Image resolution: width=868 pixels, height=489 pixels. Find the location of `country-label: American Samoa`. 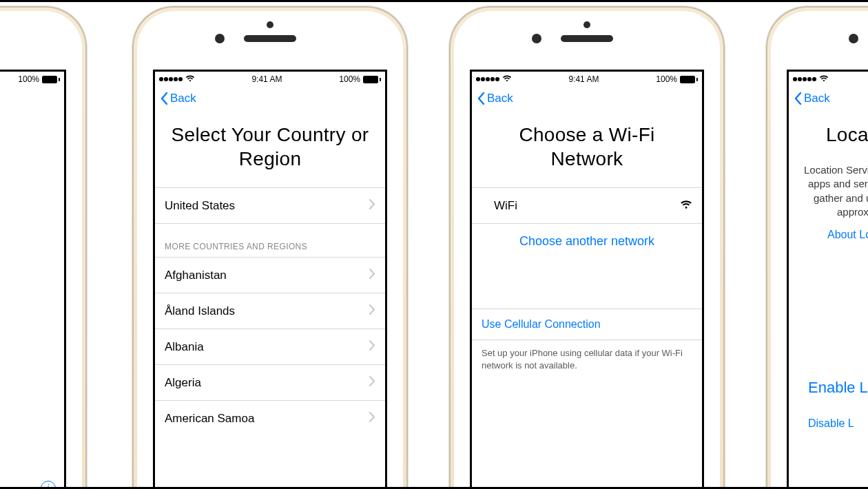

country-label: American Samoa is located at coordinates (209, 419).